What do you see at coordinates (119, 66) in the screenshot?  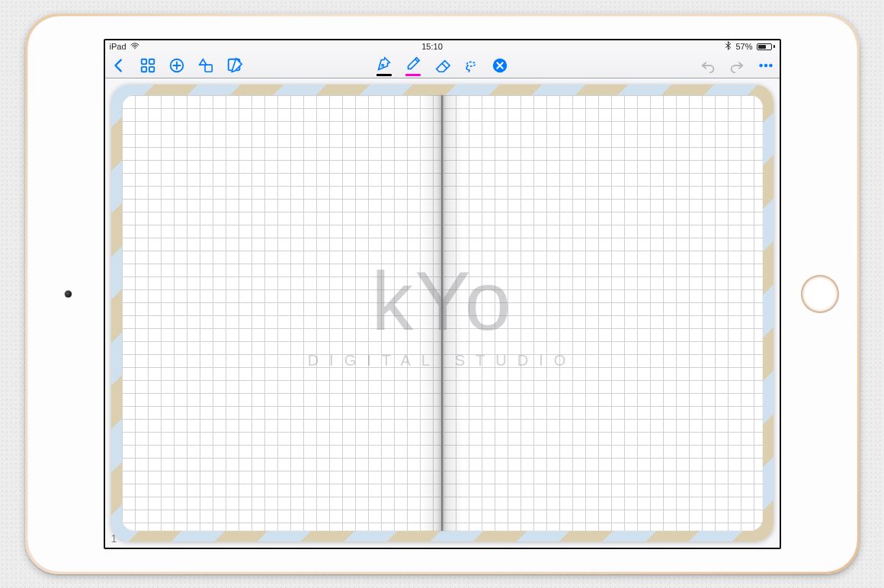 I see `back-button` at bounding box center [119, 66].